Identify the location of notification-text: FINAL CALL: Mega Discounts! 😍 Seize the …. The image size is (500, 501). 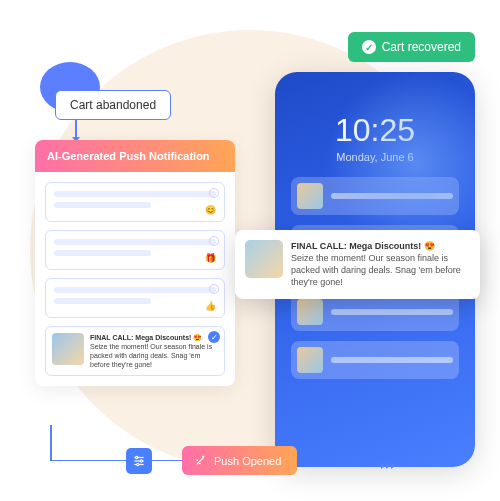
(154, 351).